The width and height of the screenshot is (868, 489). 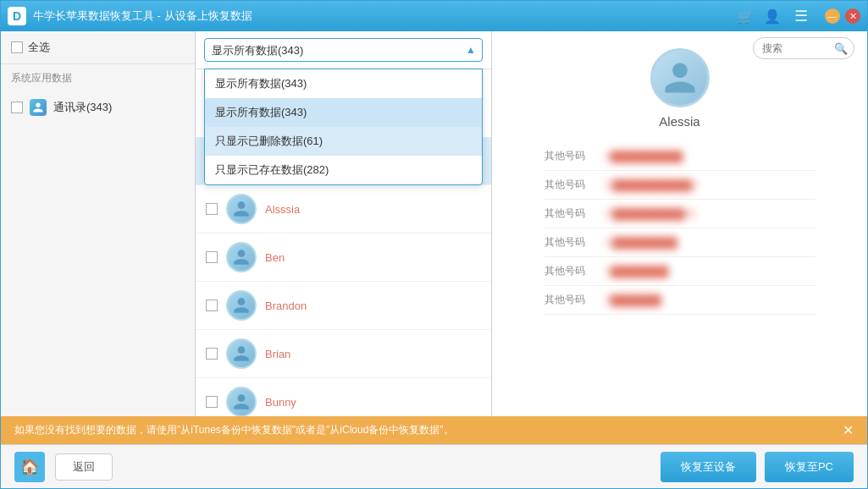 What do you see at coordinates (710, 185) in the screenshot?
I see `detail-value-1: C███████████3` at bounding box center [710, 185].